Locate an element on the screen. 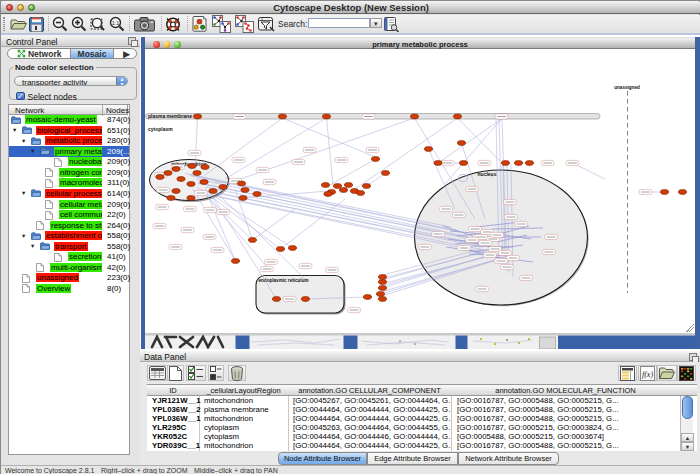  svg-text: plasma membrane is located at coordinates (170, 116).